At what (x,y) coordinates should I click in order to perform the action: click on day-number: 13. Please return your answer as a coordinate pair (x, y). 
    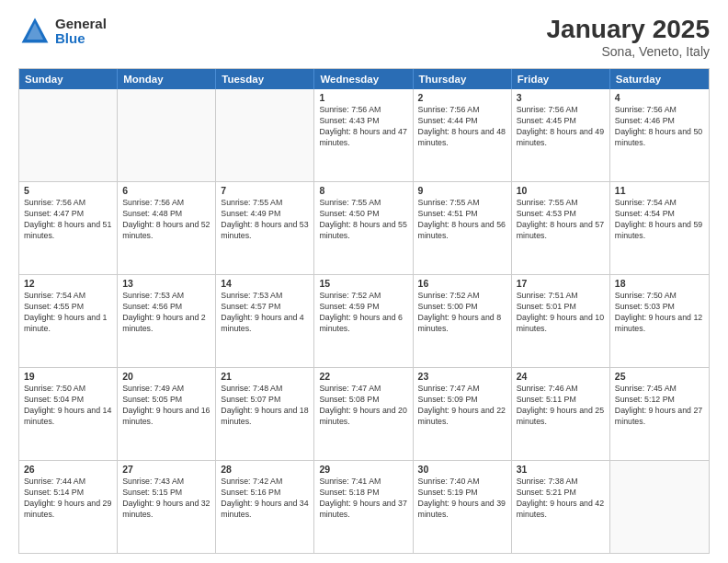
    Looking at the image, I should click on (166, 283).